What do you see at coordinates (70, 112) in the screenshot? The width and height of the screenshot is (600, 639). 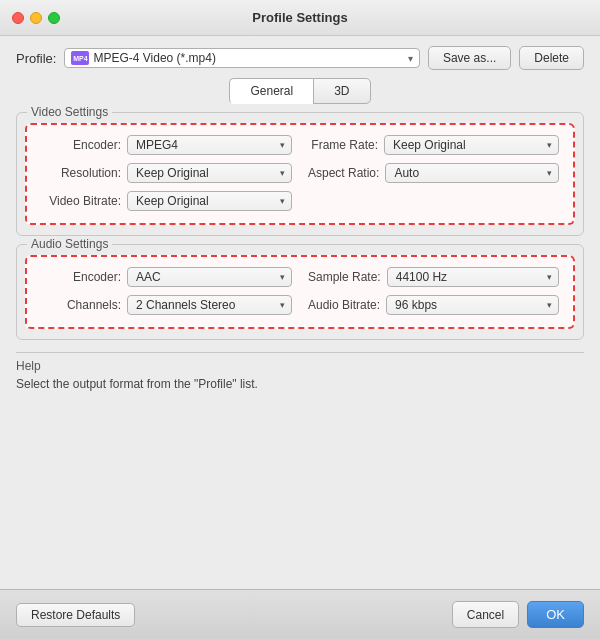 I see `video-settings-label: Video Settings` at bounding box center [70, 112].